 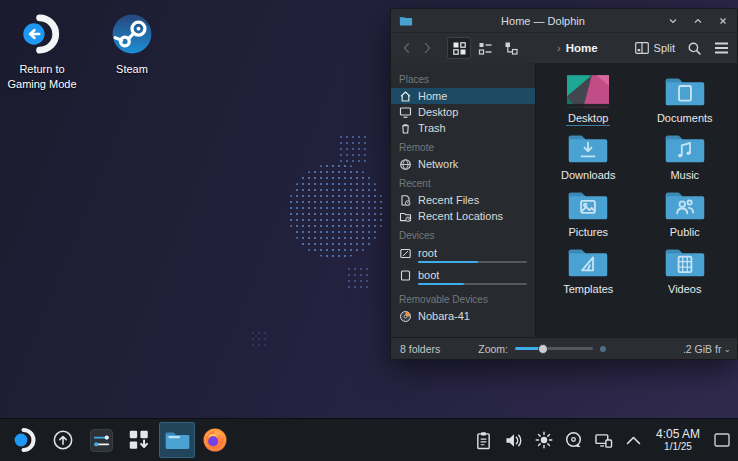 I want to click on folder-label: Videos, so click(x=684, y=290).